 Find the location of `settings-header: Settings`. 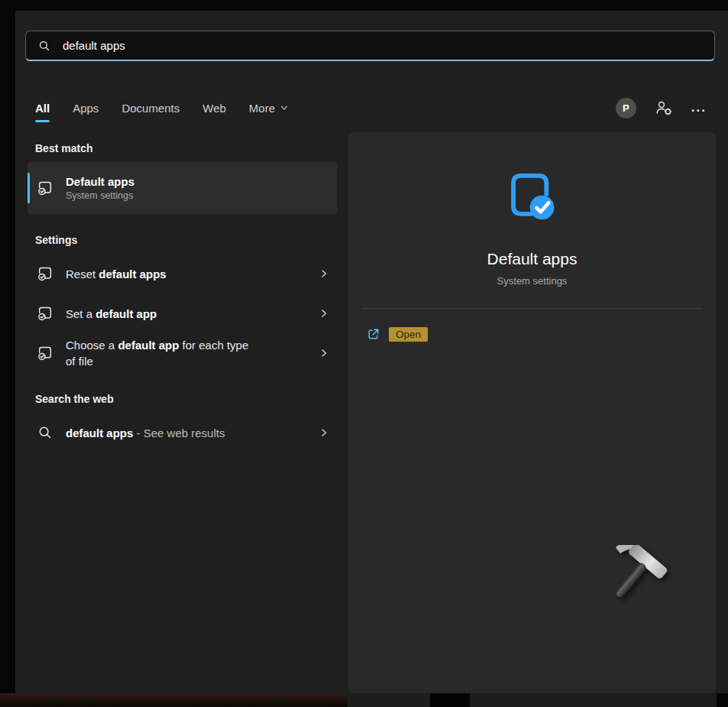

settings-header: Settings is located at coordinates (186, 240).